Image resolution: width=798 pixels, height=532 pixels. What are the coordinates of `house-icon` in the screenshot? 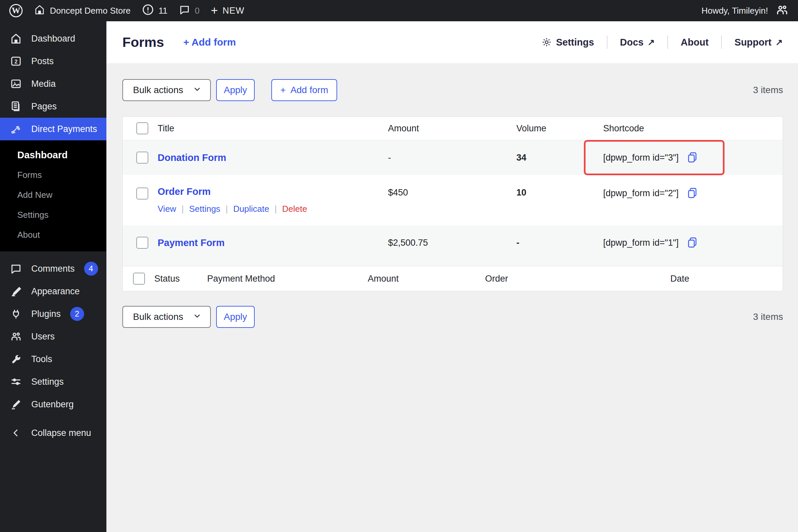 It's located at (16, 39).